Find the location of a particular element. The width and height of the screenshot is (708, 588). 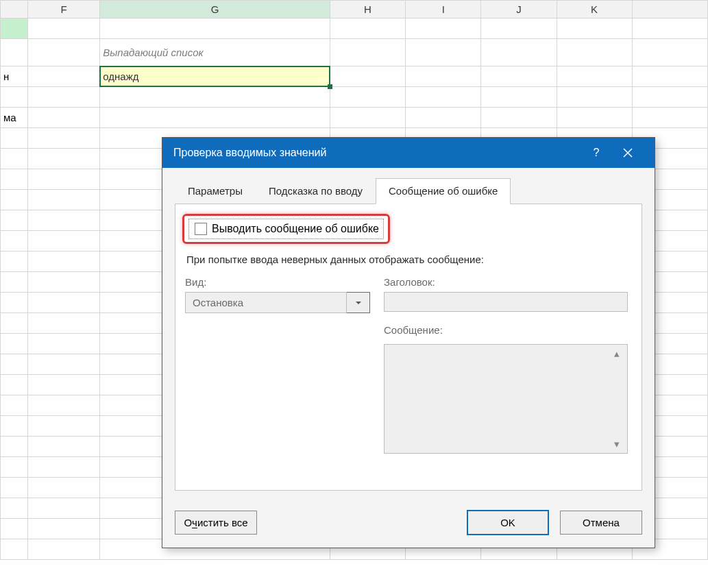

chevron-down-icon is located at coordinates (358, 303).